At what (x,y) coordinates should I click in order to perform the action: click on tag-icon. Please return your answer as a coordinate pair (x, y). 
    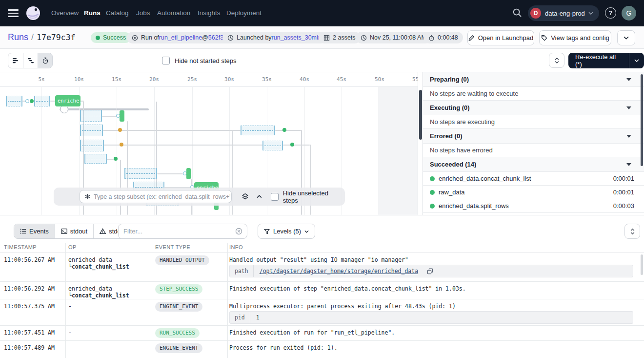
    Looking at the image, I should click on (544, 38).